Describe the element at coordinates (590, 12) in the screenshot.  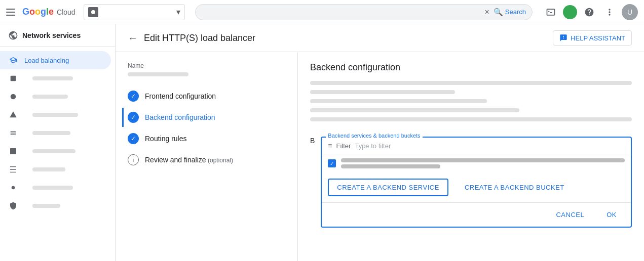
I see `top-actions: U` at that location.